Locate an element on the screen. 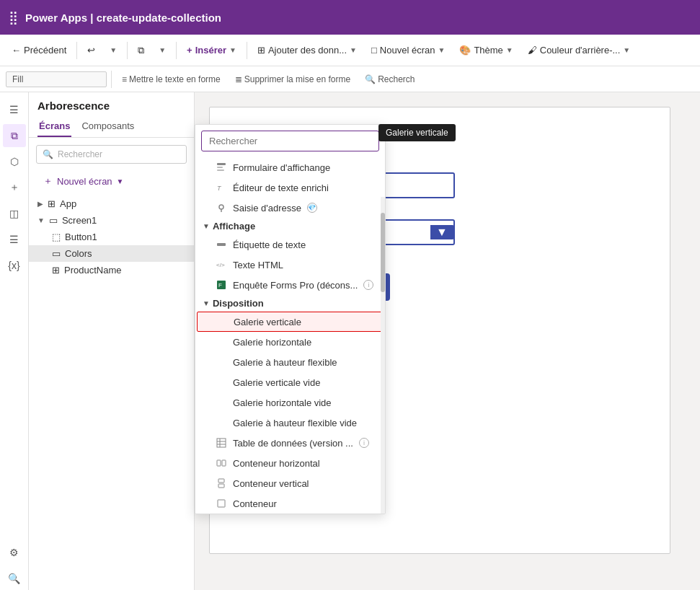  add-data-button: ⊞ Ajouter des donn... ▼ is located at coordinates (307, 50).